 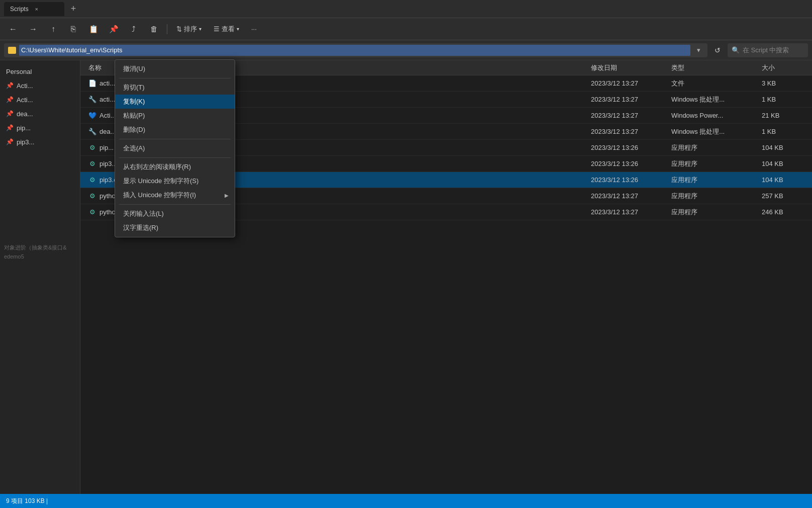 What do you see at coordinates (736, 50) in the screenshot?
I see `search-icon: 🔍` at bounding box center [736, 50].